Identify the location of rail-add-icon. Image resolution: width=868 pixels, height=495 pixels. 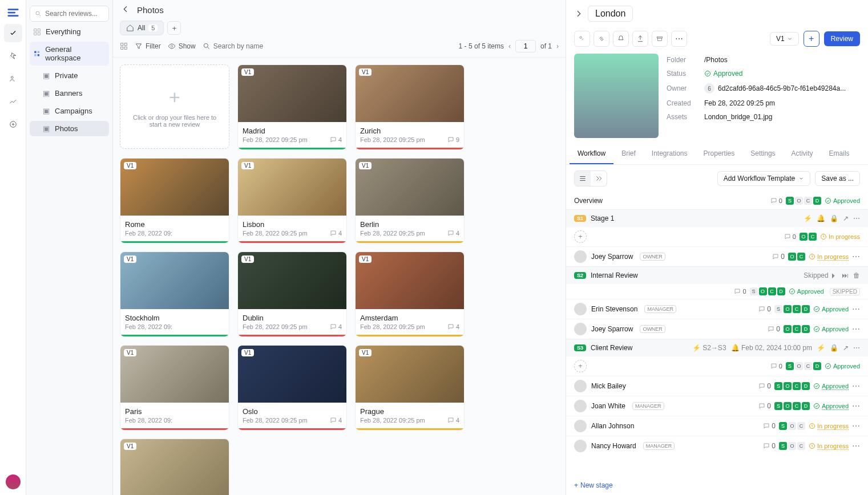
(13, 124).